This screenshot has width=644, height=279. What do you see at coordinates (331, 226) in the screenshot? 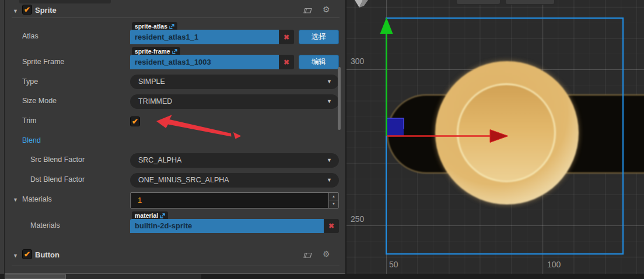
I see `material-clear-button: ✖` at bounding box center [331, 226].